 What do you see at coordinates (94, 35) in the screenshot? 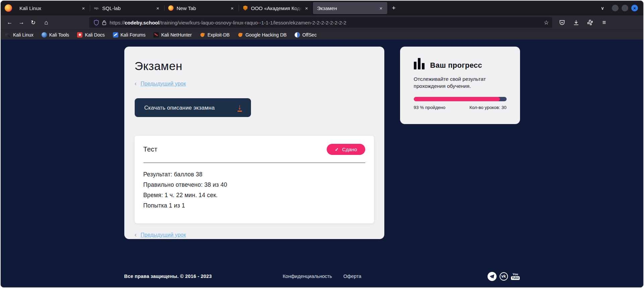
I see `bookmark-label: Kali Docs` at bounding box center [94, 35].